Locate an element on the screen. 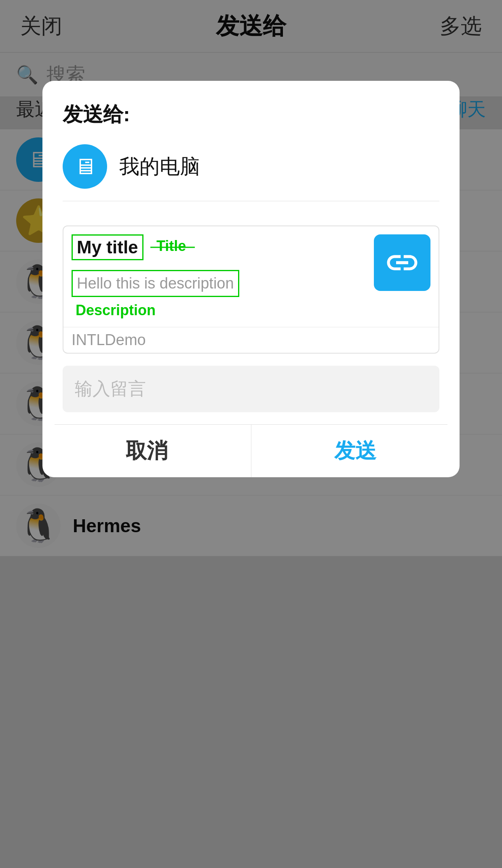  dialog-header: 发送给: 🖥 我的电脑 is located at coordinates (251, 147).